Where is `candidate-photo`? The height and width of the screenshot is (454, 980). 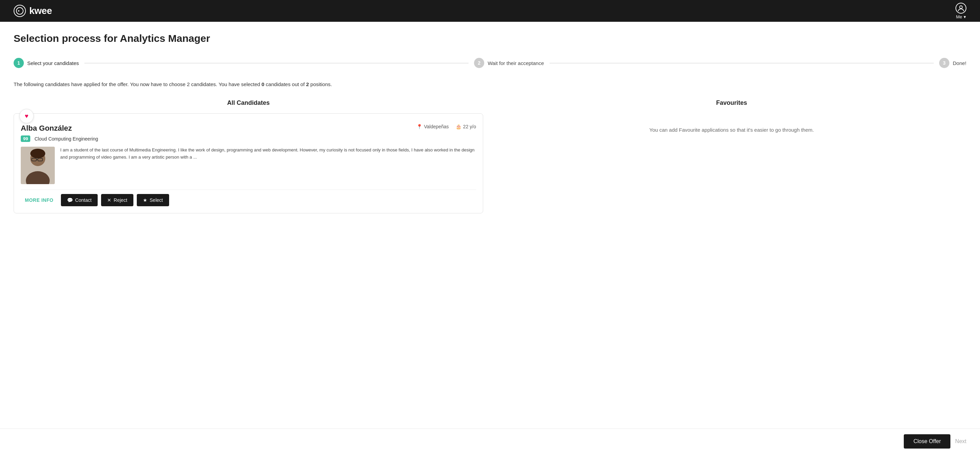 candidate-photo is located at coordinates (38, 165).